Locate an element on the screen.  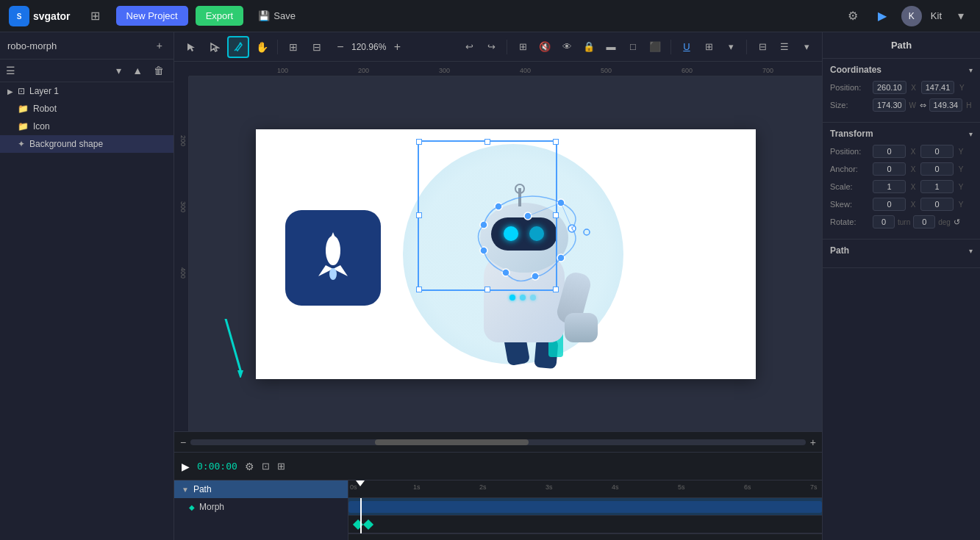
minus-button: ▬ is located at coordinates (611, 47).